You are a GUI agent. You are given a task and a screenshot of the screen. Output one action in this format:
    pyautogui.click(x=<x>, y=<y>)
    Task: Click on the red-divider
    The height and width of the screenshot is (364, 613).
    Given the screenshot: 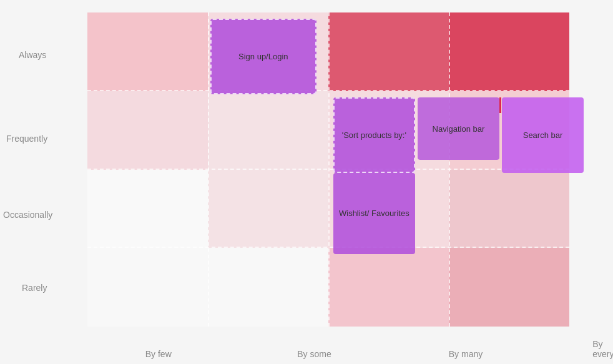 What is the action you would take?
    pyautogui.click(x=501, y=105)
    